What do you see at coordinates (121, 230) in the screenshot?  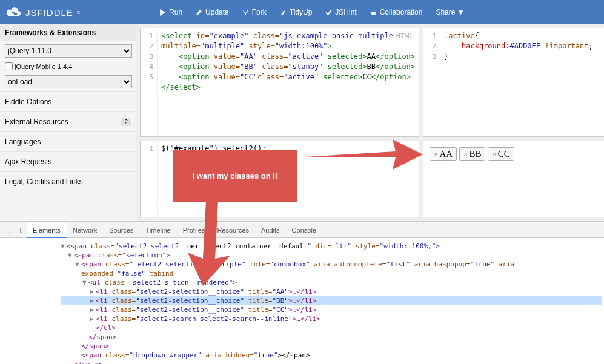 I see `devtools-tab-sources: Sources` at bounding box center [121, 230].